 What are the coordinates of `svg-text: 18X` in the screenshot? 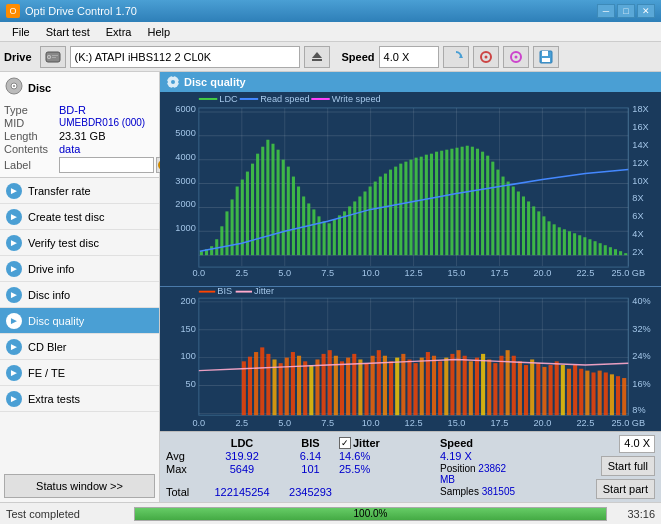 It's located at (640, 109).